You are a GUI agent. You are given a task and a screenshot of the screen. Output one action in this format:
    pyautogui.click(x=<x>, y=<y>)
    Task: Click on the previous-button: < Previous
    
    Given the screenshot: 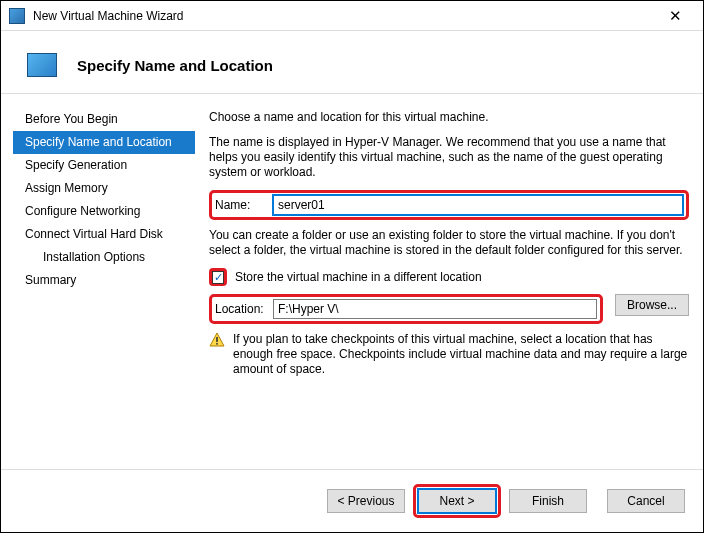 What is the action you would take?
    pyautogui.click(x=366, y=501)
    